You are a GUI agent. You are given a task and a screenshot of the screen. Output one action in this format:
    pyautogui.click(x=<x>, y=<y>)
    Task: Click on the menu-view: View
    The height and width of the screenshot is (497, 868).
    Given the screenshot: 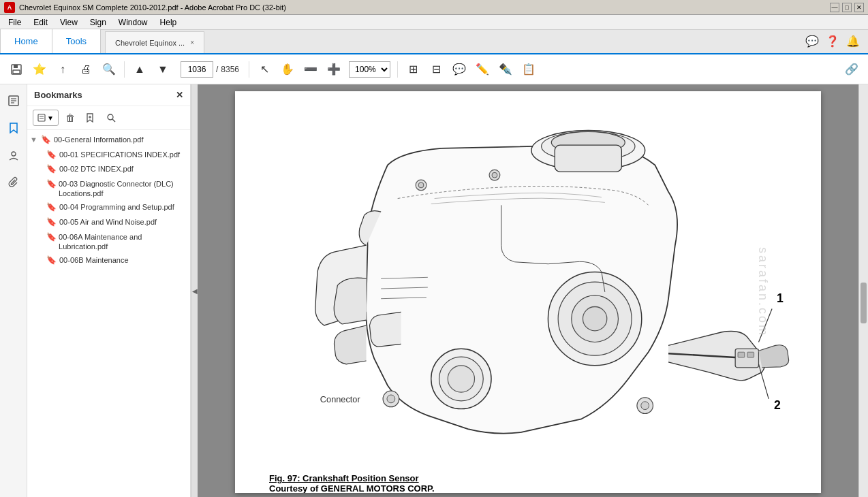 What is the action you would take?
    pyautogui.click(x=69, y=22)
    